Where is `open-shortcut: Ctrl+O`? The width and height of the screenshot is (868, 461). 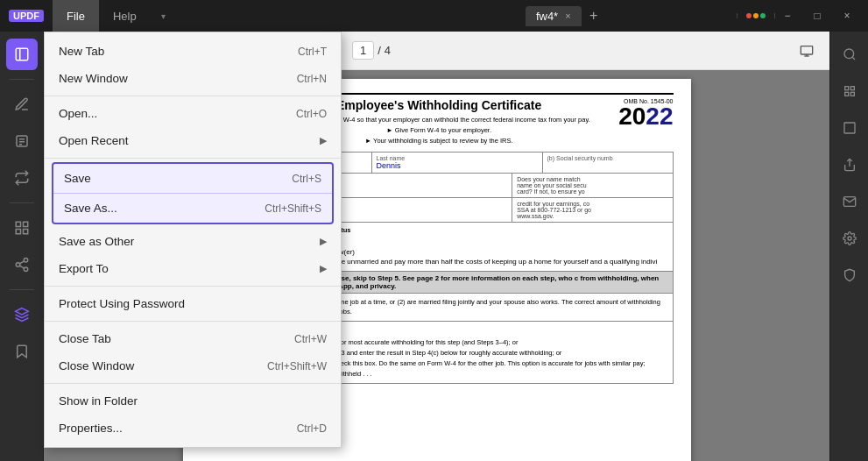
open-shortcut: Ctrl+O is located at coordinates (312, 114).